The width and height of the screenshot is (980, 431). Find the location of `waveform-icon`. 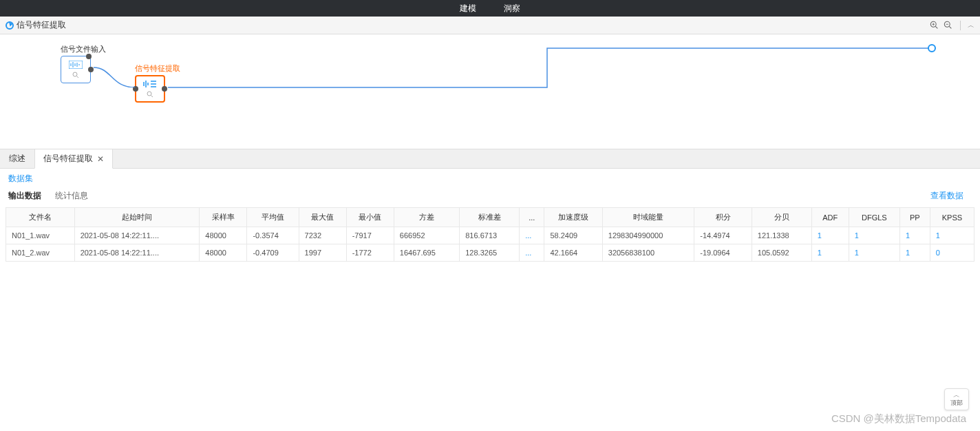

waveform-icon is located at coordinates (76, 65).